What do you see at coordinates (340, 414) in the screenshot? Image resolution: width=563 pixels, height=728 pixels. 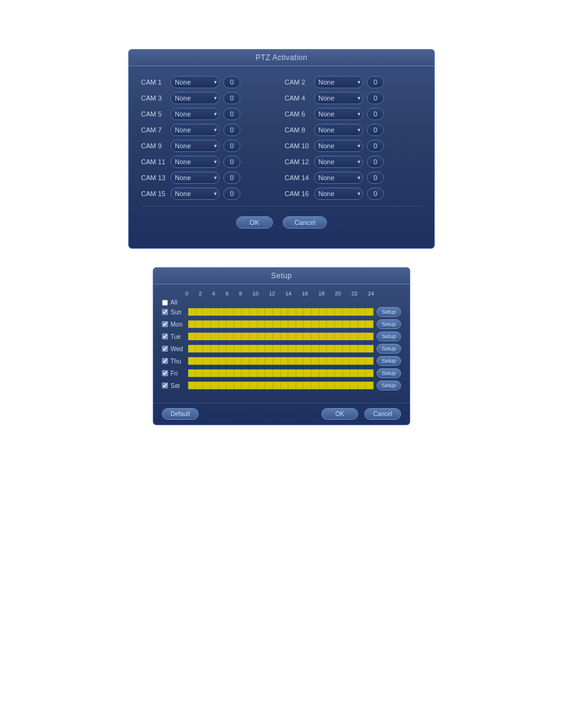 I see `setup-ok-button: OK` at bounding box center [340, 414].